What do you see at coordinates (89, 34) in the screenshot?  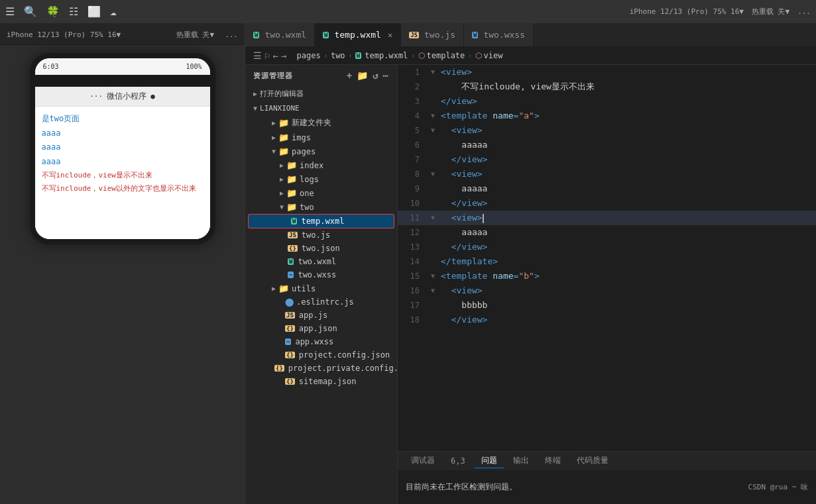 I see `phone-device-info: iPhone 12/13 (Pro) 75% 16▼` at bounding box center [89, 34].